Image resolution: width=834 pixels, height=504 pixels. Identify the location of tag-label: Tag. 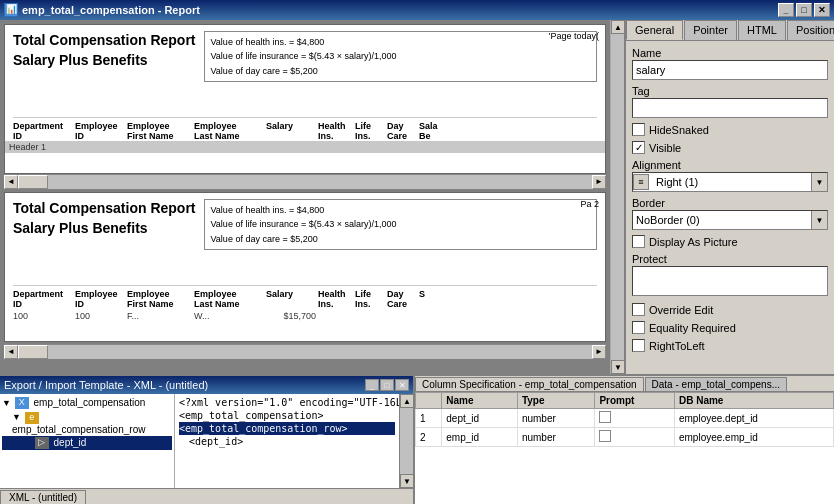
(730, 91).